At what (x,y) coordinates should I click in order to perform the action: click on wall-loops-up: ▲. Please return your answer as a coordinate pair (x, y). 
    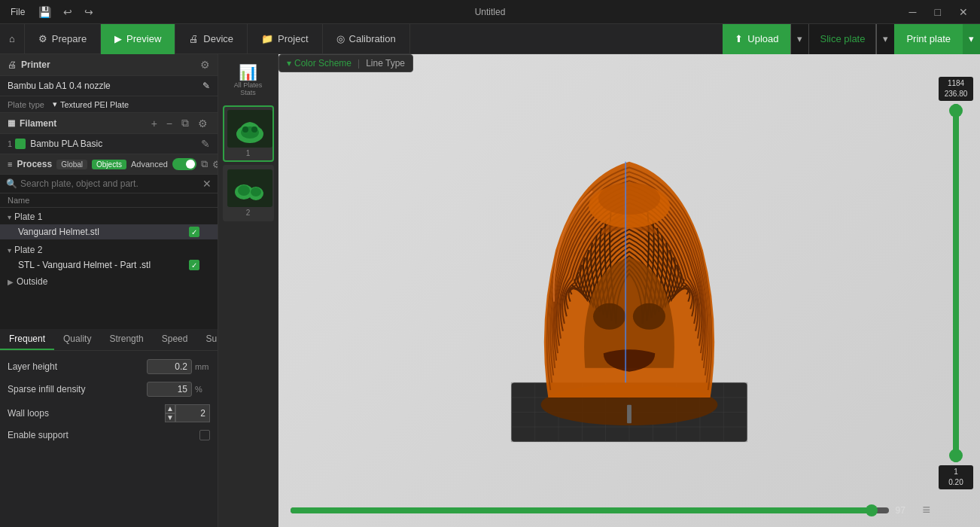
    Looking at the image, I should click on (170, 409).